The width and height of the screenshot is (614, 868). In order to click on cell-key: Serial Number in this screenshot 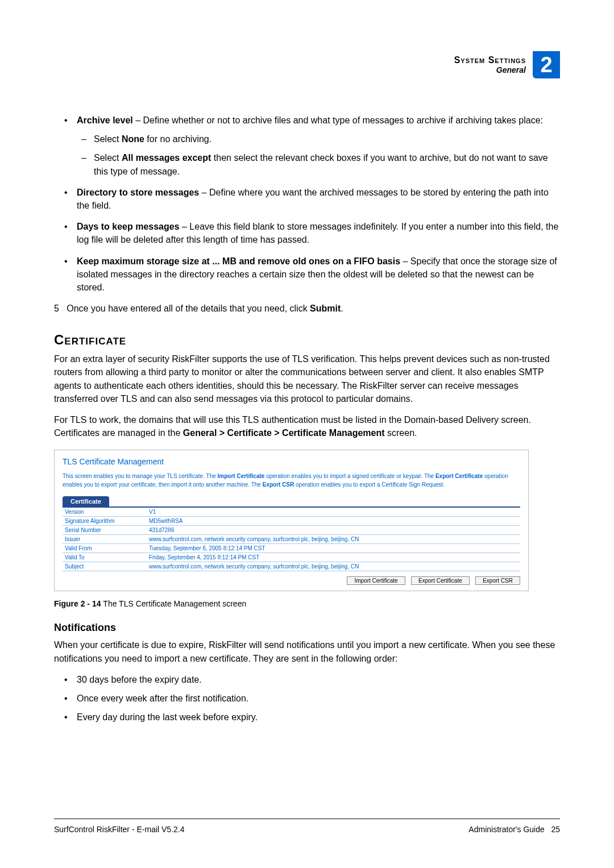, I will do `click(105, 530)`.